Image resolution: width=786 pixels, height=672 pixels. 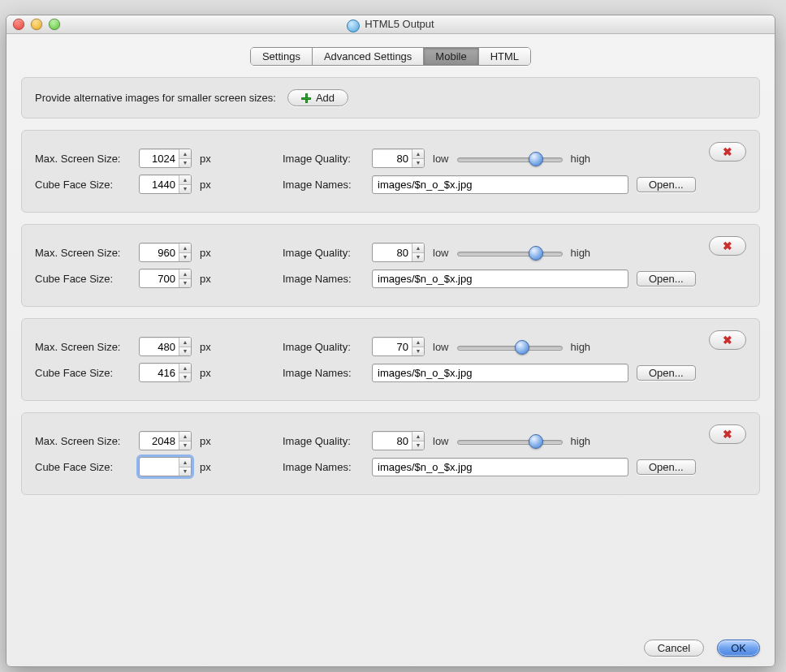 I want to click on zoom-window-button, so click(x=54, y=24).